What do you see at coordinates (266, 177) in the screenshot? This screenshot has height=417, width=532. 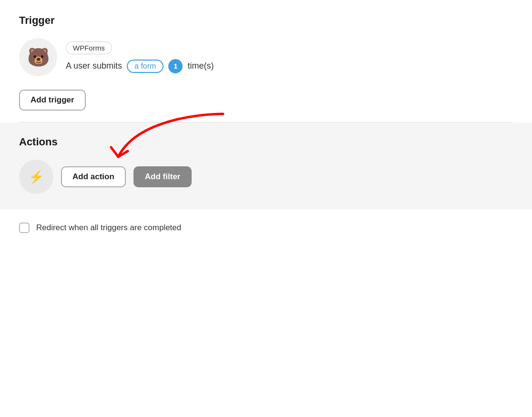 I see `actions-row: ⚡ Add action Add filter` at bounding box center [266, 177].